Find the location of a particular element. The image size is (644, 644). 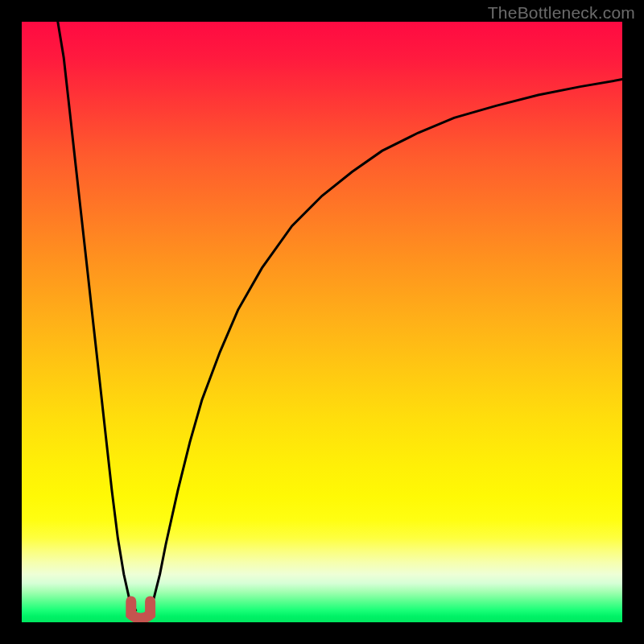

valley-marker-icon is located at coordinates (141, 610).